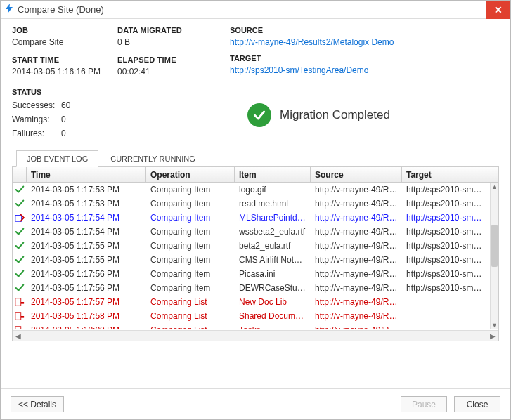  What do you see at coordinates (153, 159) in the screenshot?
I see `tab-currently-running: CURRENTLY RUNNING` at bounding box center [153, 159].